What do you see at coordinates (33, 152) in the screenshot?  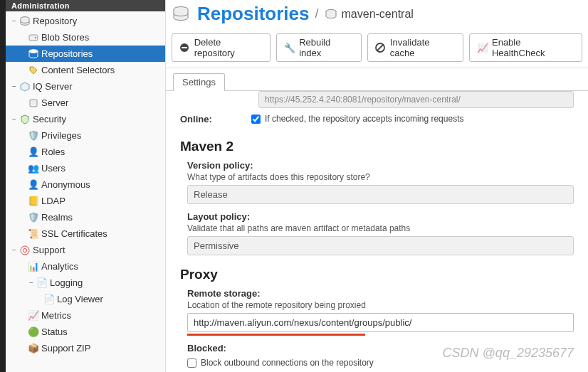 I see `person-icon: 👤` at bounding box center [33, 152].